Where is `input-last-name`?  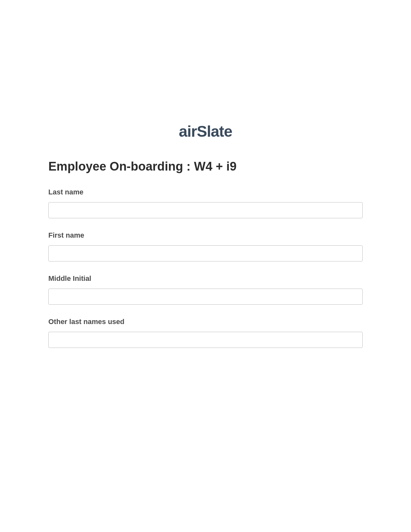
input-last-name is located at coordinates (206, 210).